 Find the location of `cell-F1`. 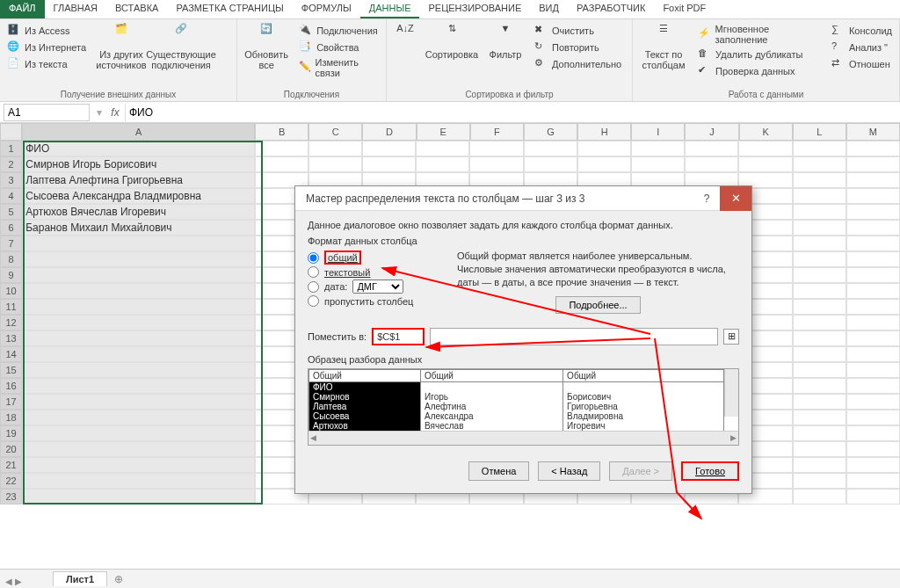

cell-F1 is located at coordinates (496, 149).